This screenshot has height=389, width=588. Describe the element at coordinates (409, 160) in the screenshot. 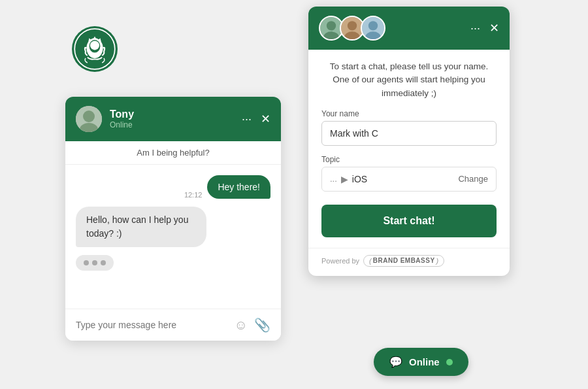

I see `topic-label: Topic` at that location.